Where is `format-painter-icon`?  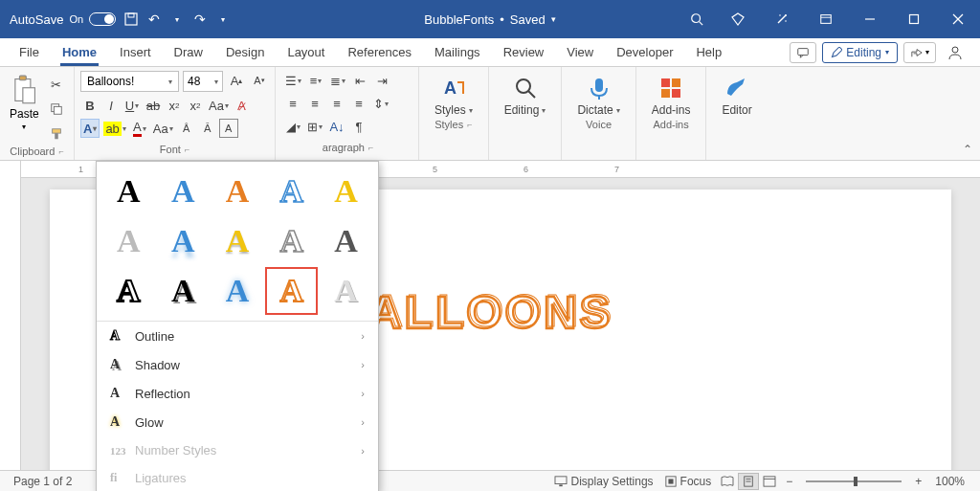
format-painter-icon is located at coordinates (56, 134).